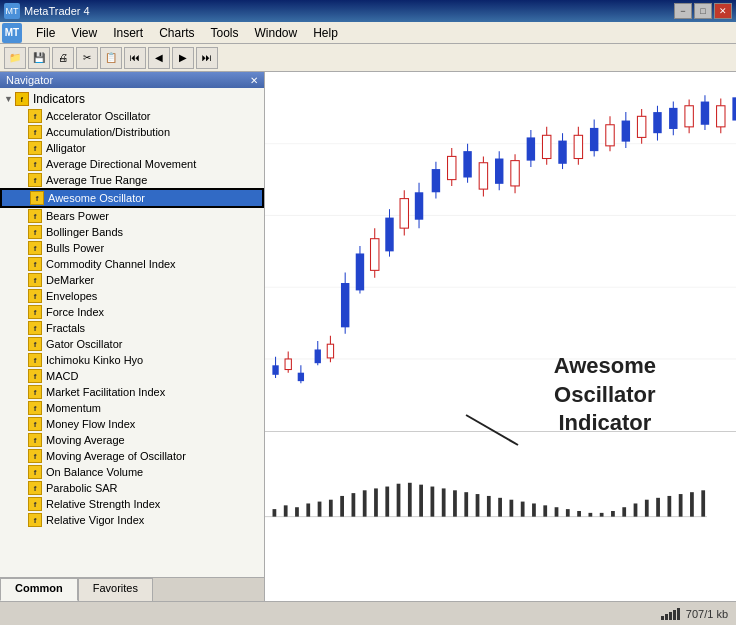 This screenshot has height=625, width=736. What do you see at coordinates (132, 296) in the screenshot?
I see `list-item-envelopes: f Envelopes` at bounding box center [132, 296].